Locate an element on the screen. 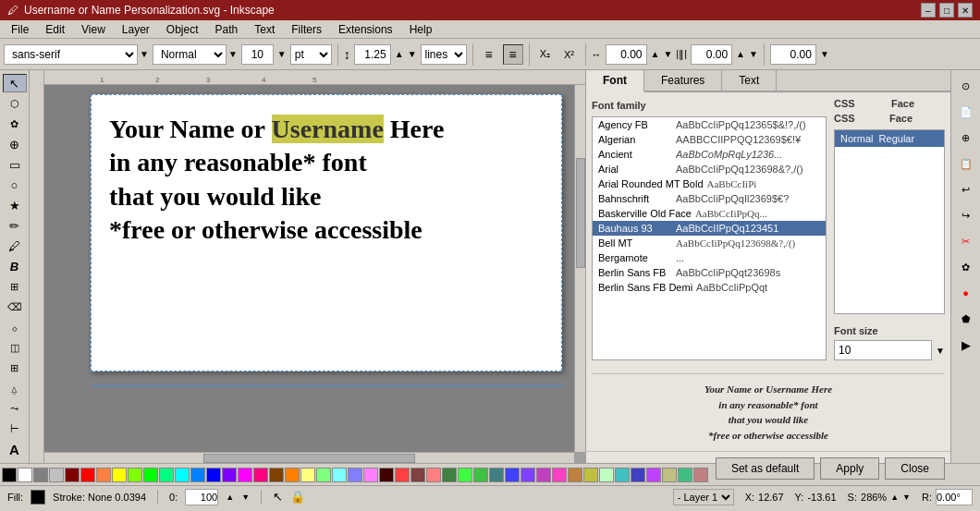 The width and height of the screenshot is (980, 511). menu-extensions: Extensions is located at coordinates (366, 30).